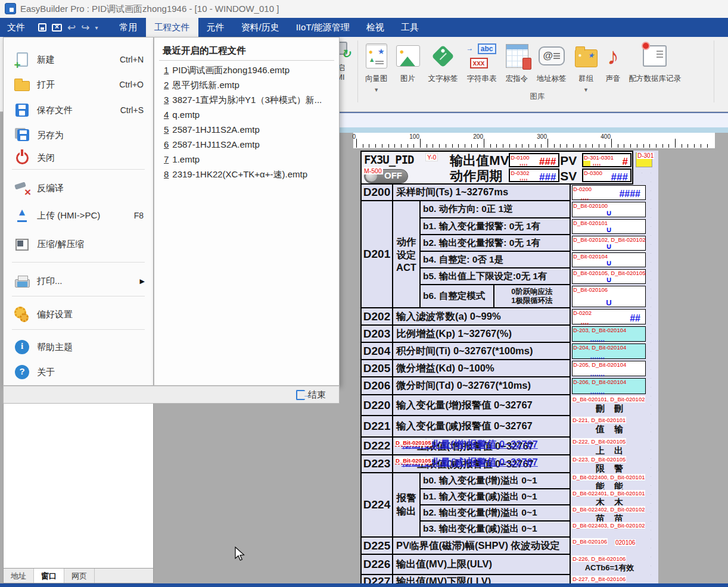 The height and width of the screenshot is (587, 728). Describe the element at coordinates (129, 27) in the screenshot. I see `ribbon-tab-1: 常用` at that location.